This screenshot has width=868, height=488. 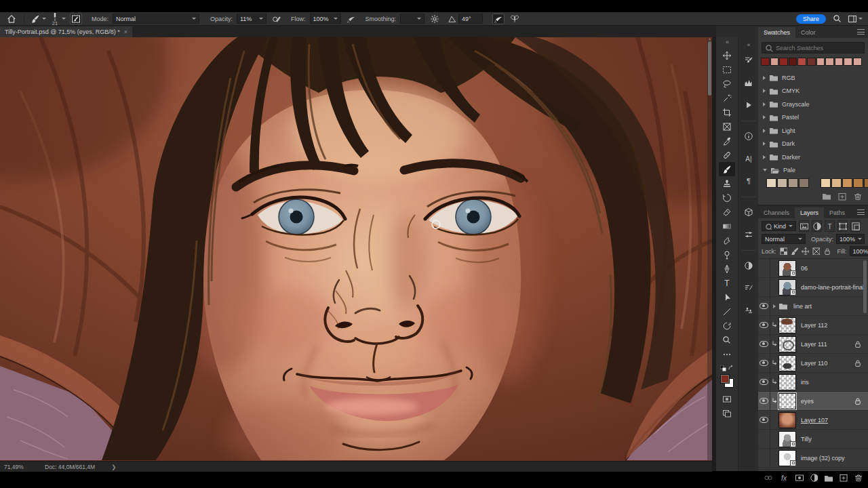 What do you see at coordinates (435, 19) in the screenshot?
I see `smoothing-options-gear-icon` at bounding box center [435, 19].